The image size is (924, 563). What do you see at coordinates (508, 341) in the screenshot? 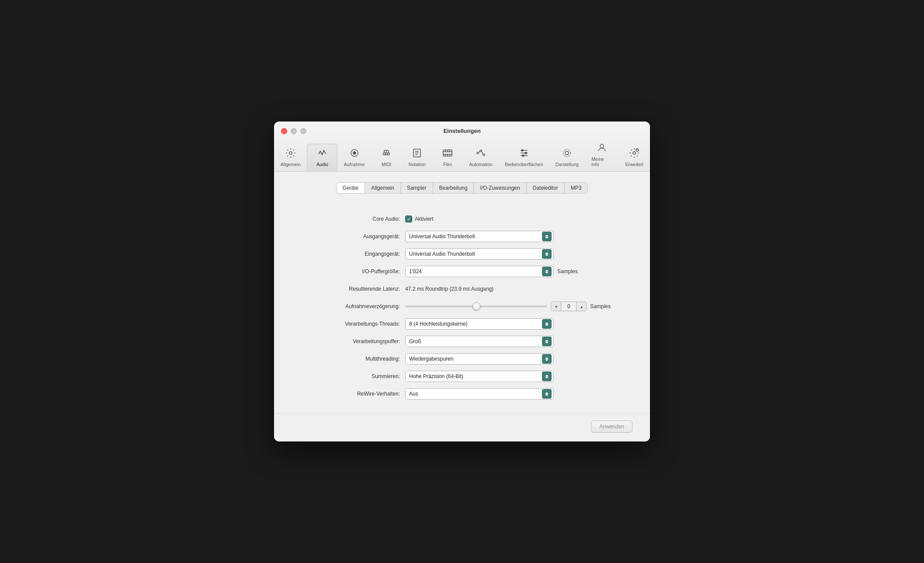
I see `puffer-control: Groß` at bounding box center [508, 341].